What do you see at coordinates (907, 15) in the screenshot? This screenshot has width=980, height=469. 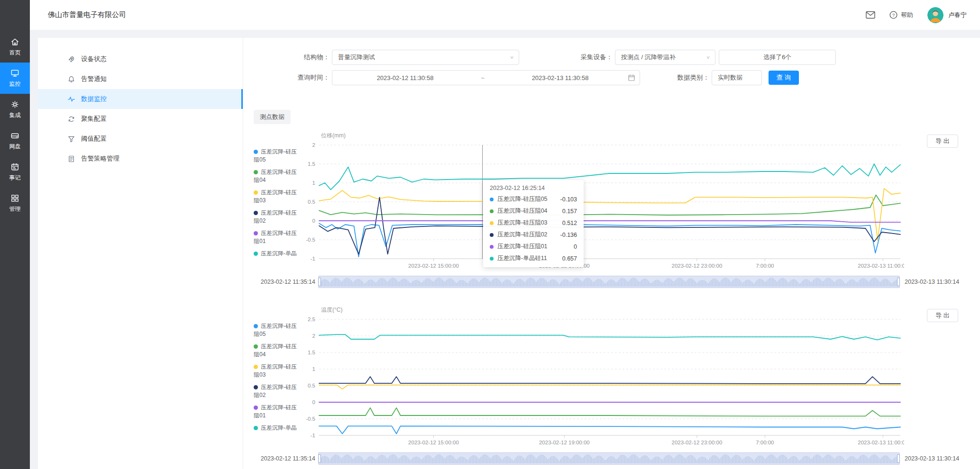 I see `help-label: 帮助` at bounding box center [907, 15].